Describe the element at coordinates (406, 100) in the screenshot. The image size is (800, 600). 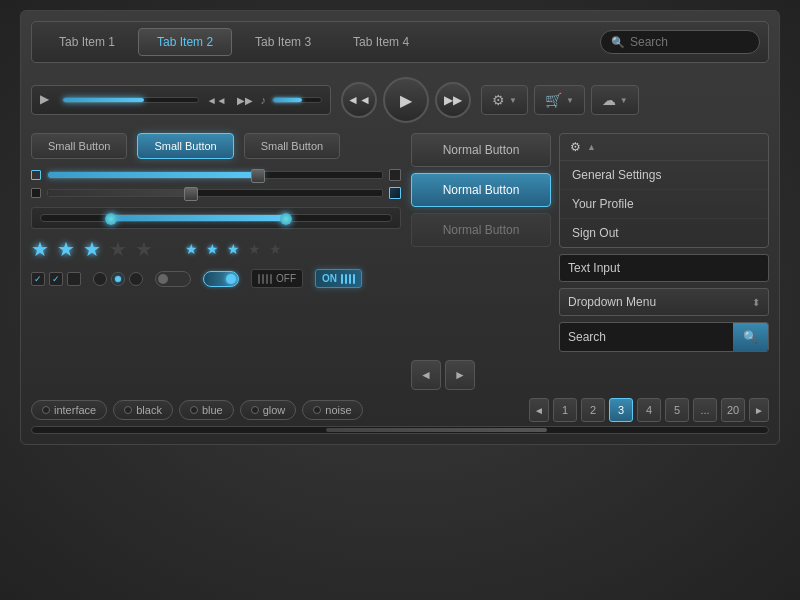
I see `transport-buttons: ◄◄ ▶ ▶▶` at that location.